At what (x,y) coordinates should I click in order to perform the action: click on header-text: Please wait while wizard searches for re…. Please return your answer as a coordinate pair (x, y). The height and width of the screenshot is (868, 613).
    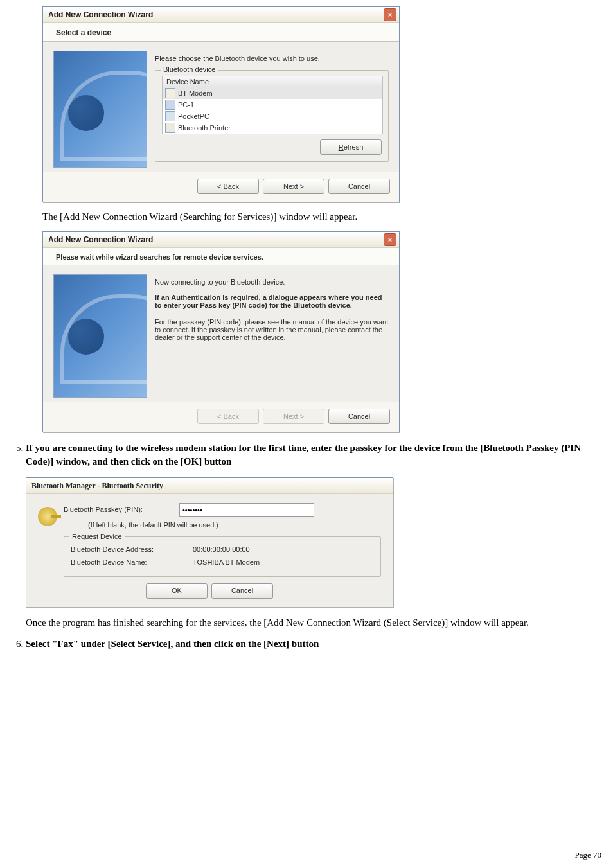
    Looking at the image, I should click on (223, 257).